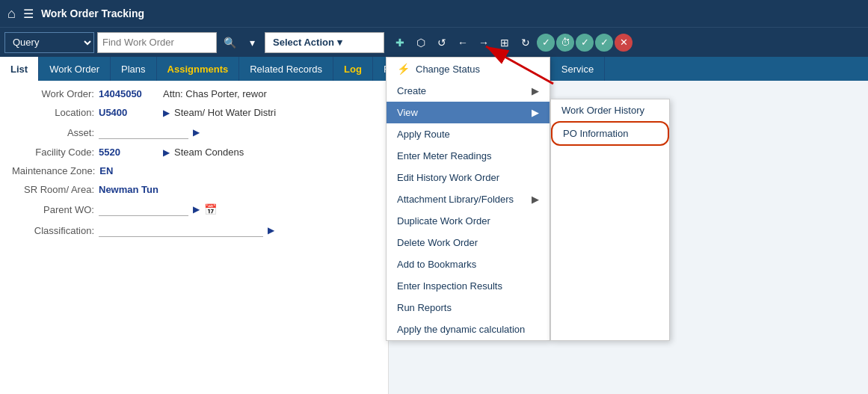 This screenshot has height=394, width=868. I want to click on attachment-label: Attachment Library/Folders, so click(455, 199).